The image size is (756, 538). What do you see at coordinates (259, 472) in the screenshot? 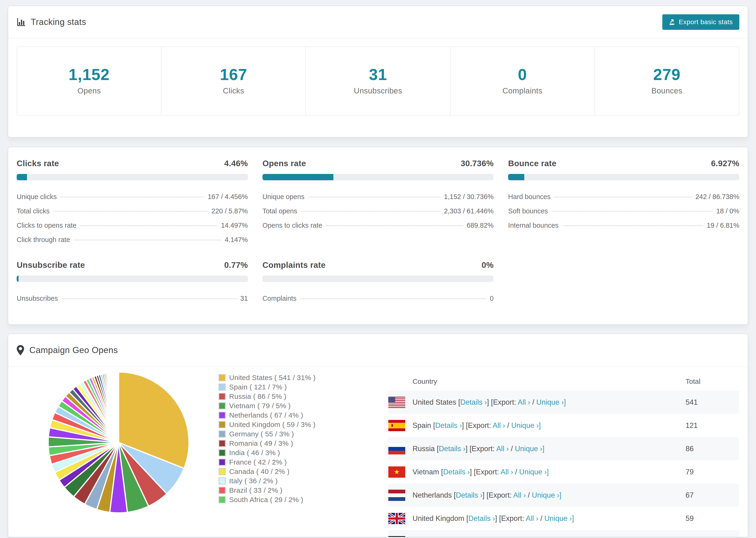
I see `legend-label: Canada ( 40 / 2% )` at bounding box center [259, 472].